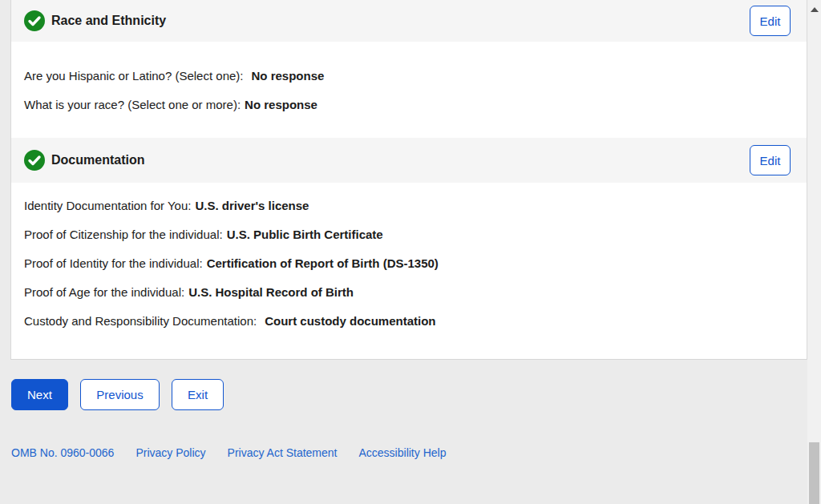 The width and height of the screenshot is (821, 504). I want to click on edit-race-ethnicity-button: Edit, so click(770, 21).